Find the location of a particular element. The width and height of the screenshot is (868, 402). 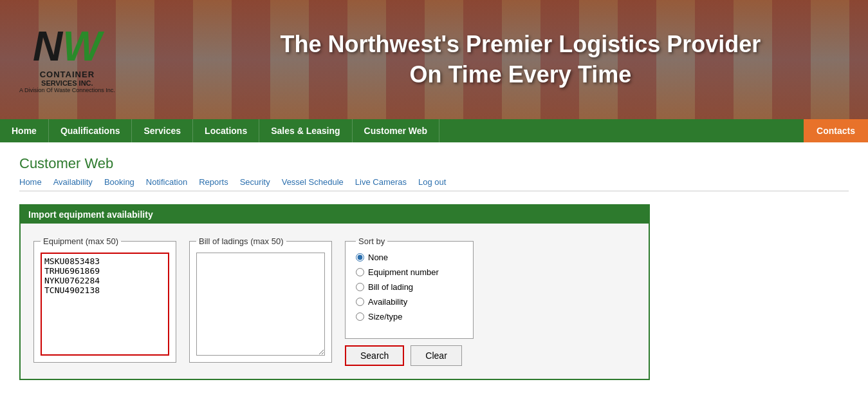

page-title: Customer Web is located at coordinates (434, 164).